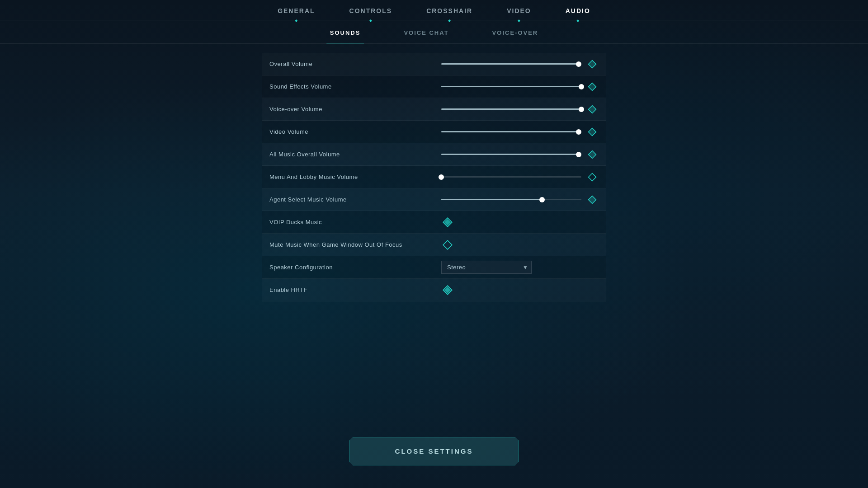 This screenshot has width=868, height=488. Describe the element at coordinates (592, 64) in the screenshot. I see `reset-icon-overall_volume` at that location.